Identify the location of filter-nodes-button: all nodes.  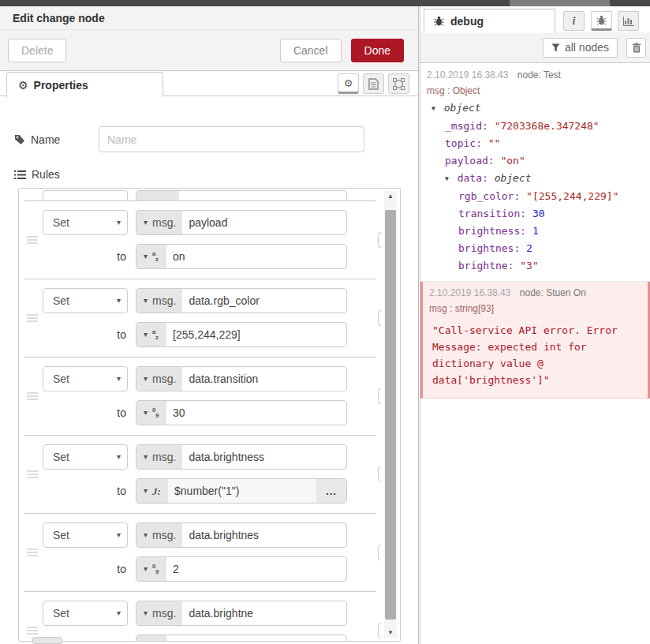
(581, 47).